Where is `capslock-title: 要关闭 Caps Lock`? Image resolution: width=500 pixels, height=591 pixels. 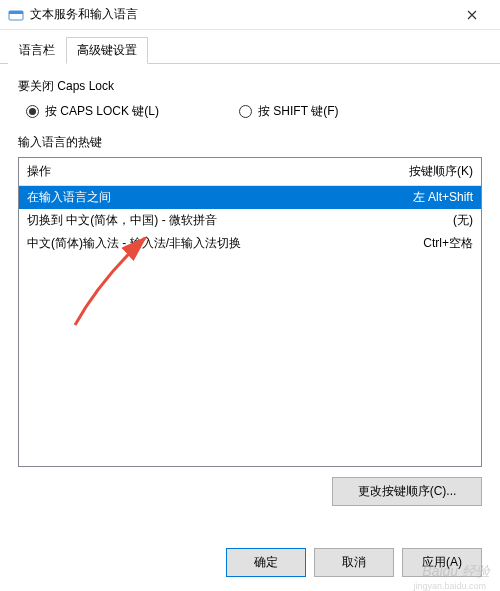
capslock-title: 要关闭 Caps Lock is located at coordinates (250, 86).